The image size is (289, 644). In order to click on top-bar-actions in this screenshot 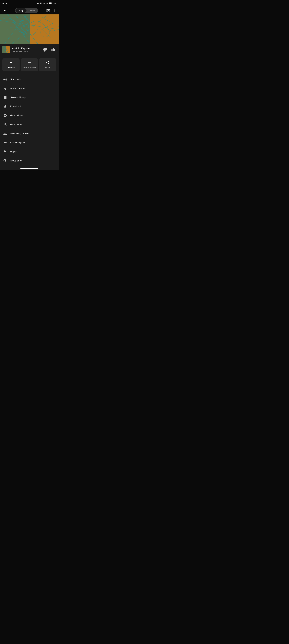, I will do `click(51, 10)`.